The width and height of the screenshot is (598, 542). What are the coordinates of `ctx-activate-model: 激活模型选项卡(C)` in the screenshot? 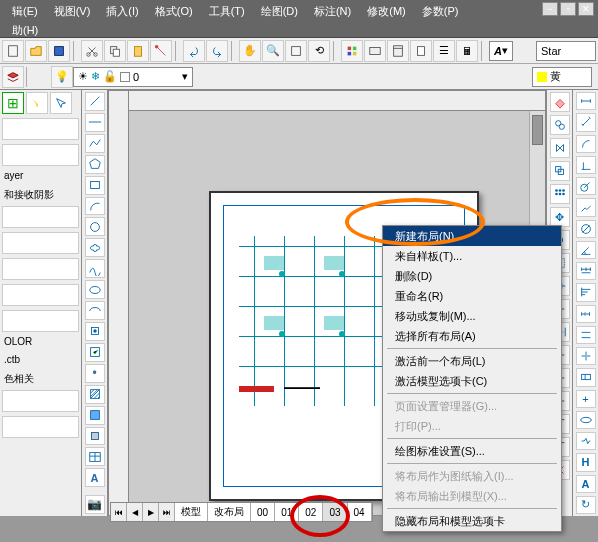 It's located at (472, 381).